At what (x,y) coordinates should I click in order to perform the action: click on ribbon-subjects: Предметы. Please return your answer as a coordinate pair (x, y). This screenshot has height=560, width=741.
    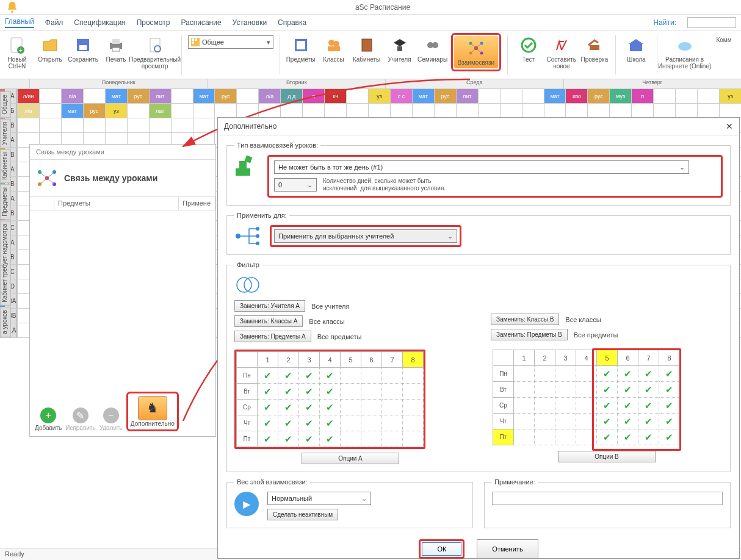
    Looking at the image, I should click on (301, 49).